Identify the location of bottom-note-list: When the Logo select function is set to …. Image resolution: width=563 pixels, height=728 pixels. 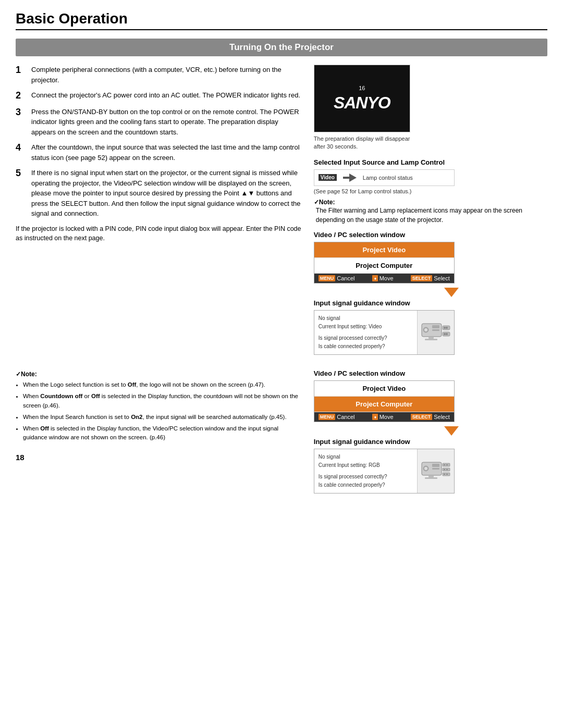
(158, 412).